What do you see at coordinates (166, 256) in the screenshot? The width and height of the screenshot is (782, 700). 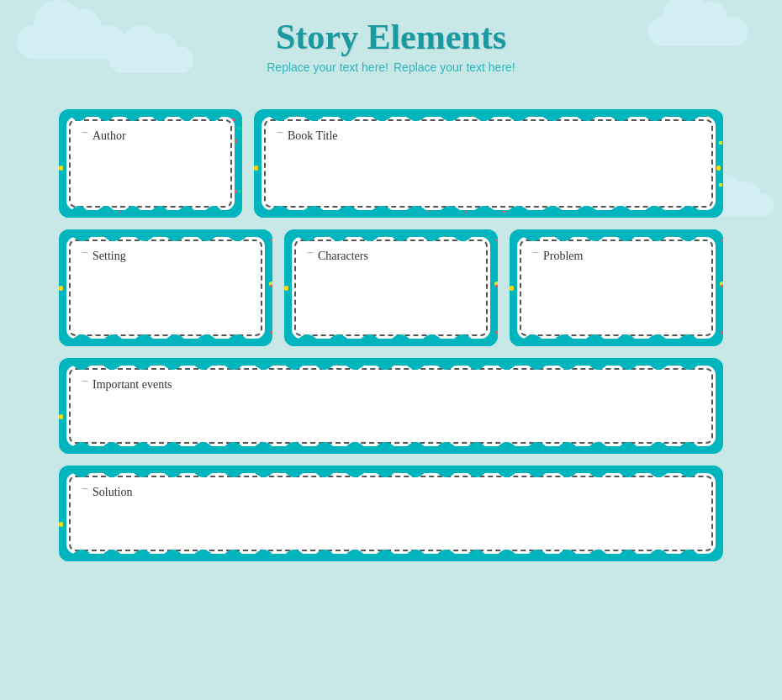 I see `setting-label: Setting` at bounding box center [166, 256].